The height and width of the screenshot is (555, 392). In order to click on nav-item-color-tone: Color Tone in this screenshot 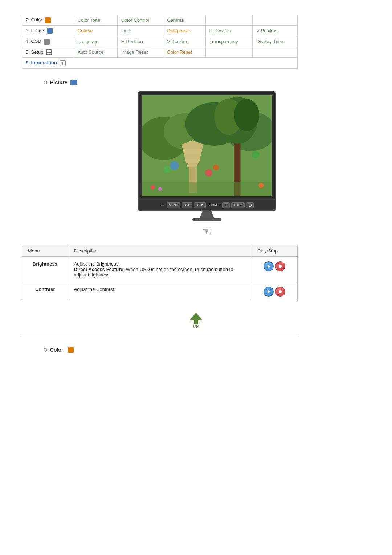, I will do `click(95, 20)`.